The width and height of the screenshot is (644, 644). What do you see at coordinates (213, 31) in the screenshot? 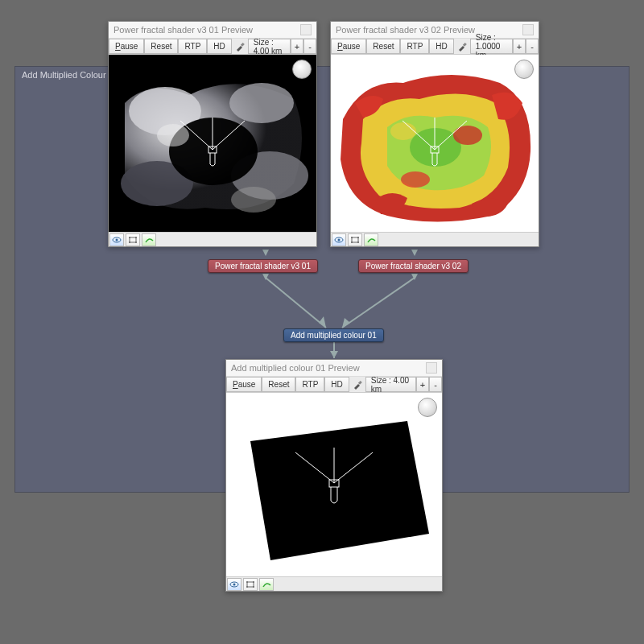
I see `preview1-titlebar: Power fractal shader v3 01 Preview` at bounding box center [213, 31].